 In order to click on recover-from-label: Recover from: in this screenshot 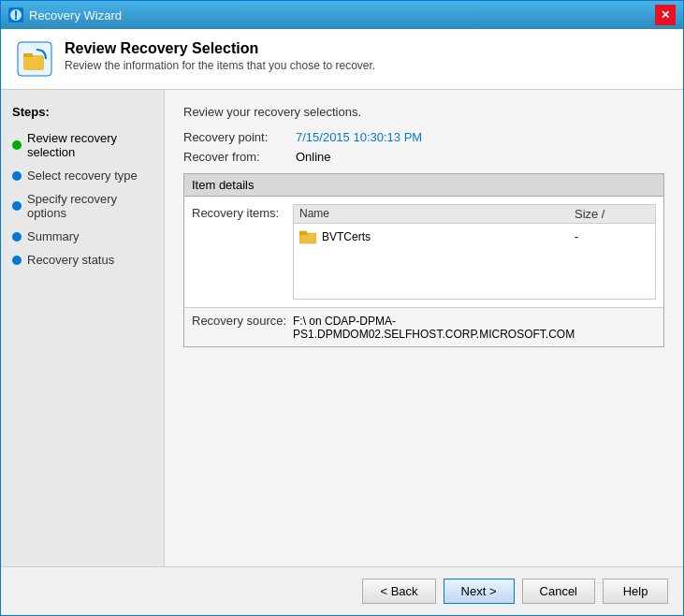, I will do `click(240, 157)`.